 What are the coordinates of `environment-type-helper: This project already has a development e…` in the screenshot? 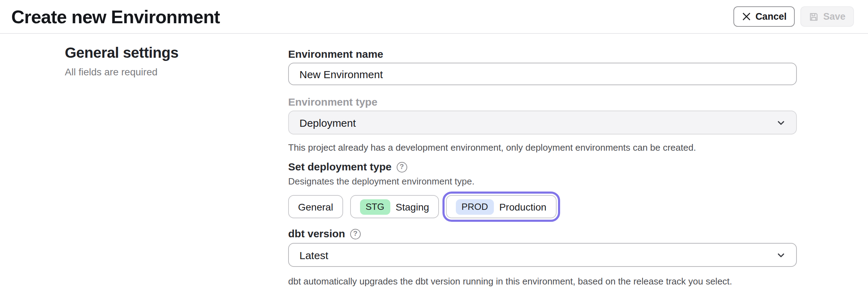 It's located at (542, 148).